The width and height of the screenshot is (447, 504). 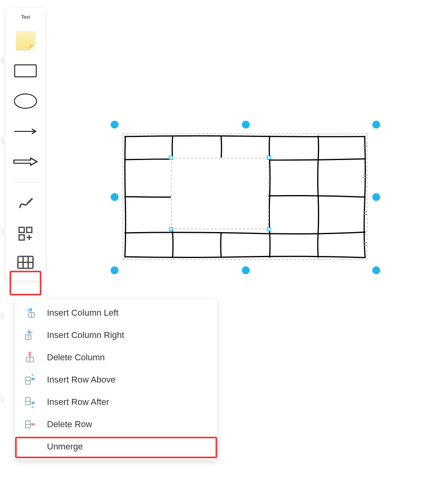 What do you see at coordinates (30, 380) in the screenshot?
I see `insert-row-above-icon` at bounding box center [30, 380].